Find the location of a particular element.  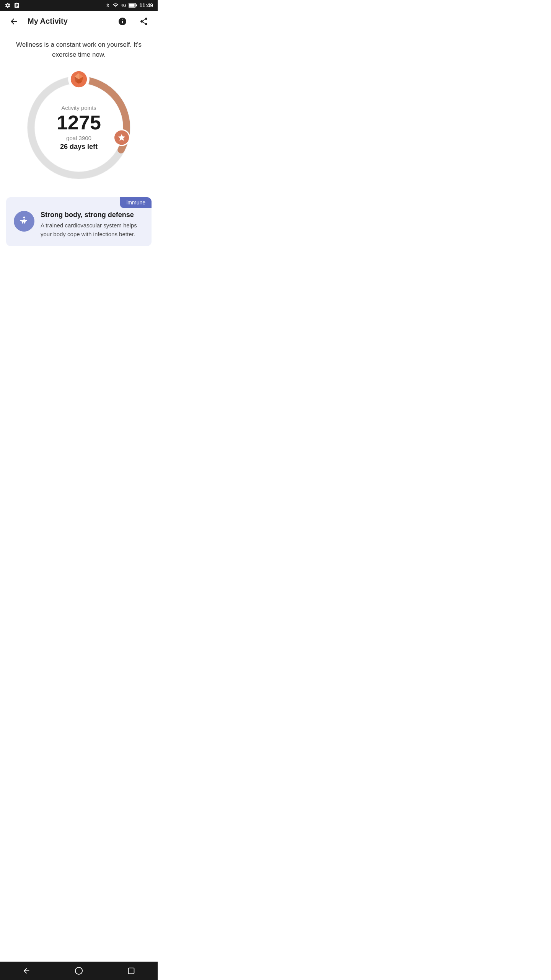

status-bar: 4G 11:49 is located at coordinates (79, 5).